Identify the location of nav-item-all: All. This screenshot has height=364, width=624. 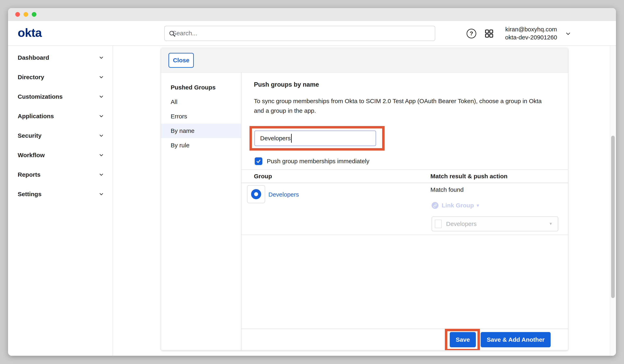
(201, 102).